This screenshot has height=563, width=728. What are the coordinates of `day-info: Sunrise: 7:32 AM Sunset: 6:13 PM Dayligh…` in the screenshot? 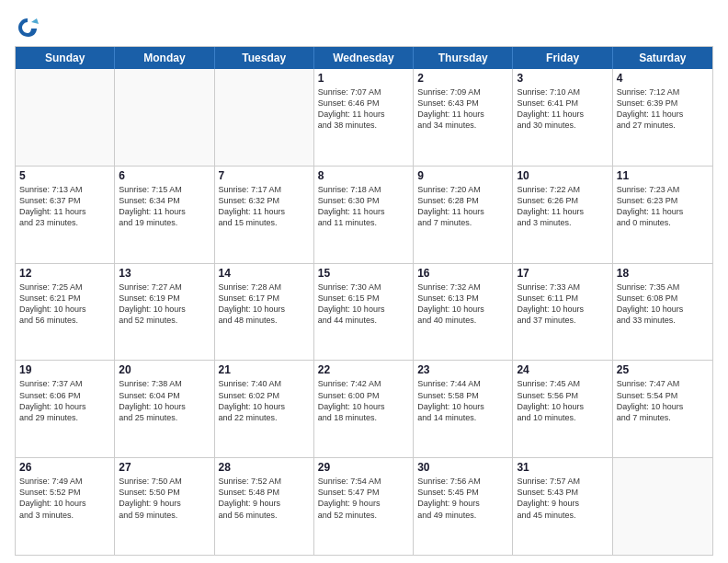 It's located at (463, 304).